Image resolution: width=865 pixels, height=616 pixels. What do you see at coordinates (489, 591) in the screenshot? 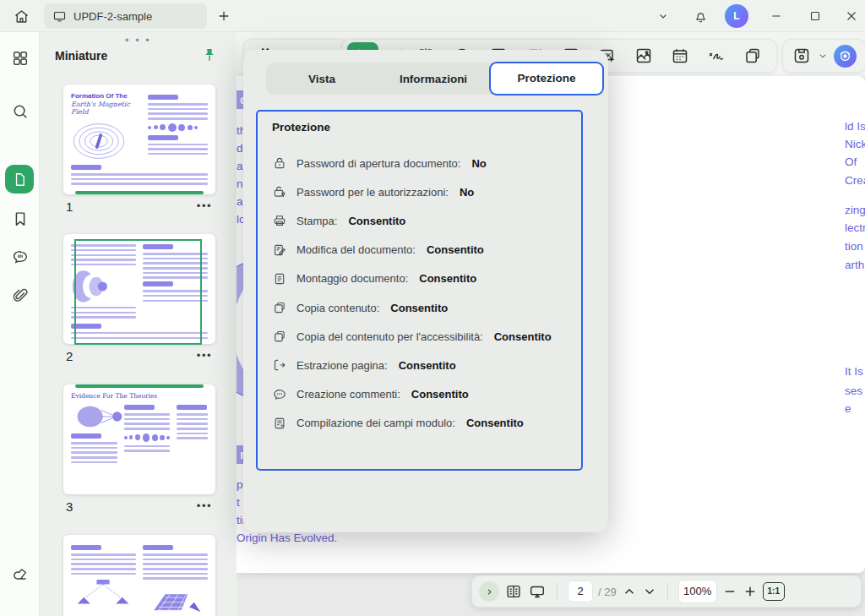
I see `expand-toolbar-button` at bounding box center [489, 591].